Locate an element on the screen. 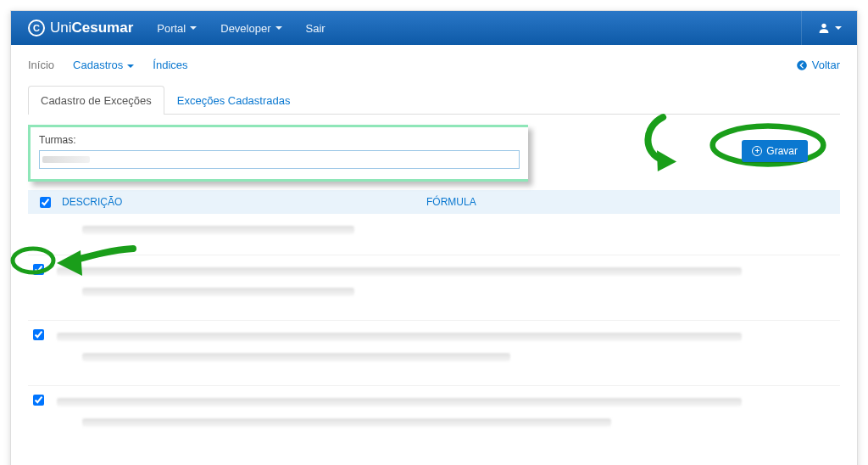 This screenshot has width=868, height=465. nav-sair-label: Sair is located at coordinates (315, 29).